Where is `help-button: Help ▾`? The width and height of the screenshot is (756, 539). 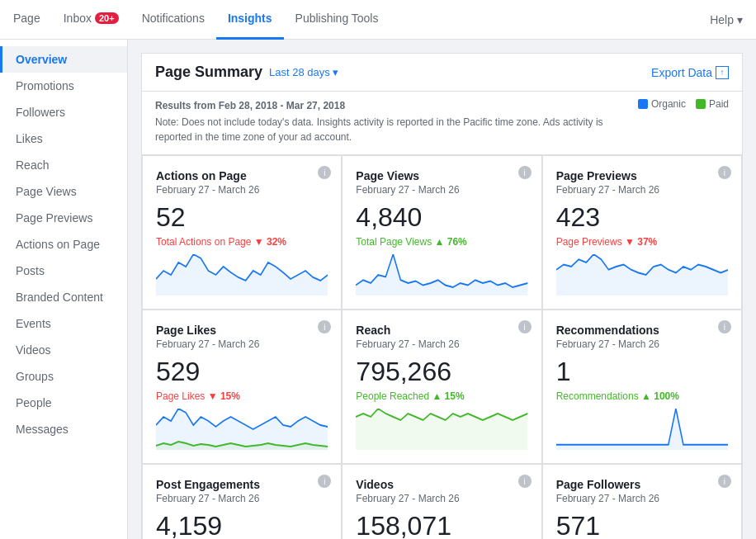
help-button: Help ▾ is located at coordinates (726, 20).